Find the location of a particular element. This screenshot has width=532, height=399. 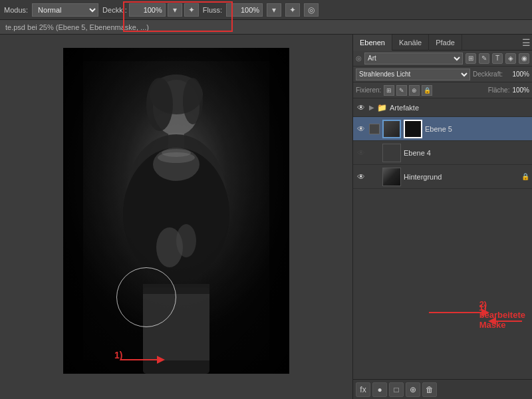

filter-icon-5: ◉ is located at coordinates (524, 59).